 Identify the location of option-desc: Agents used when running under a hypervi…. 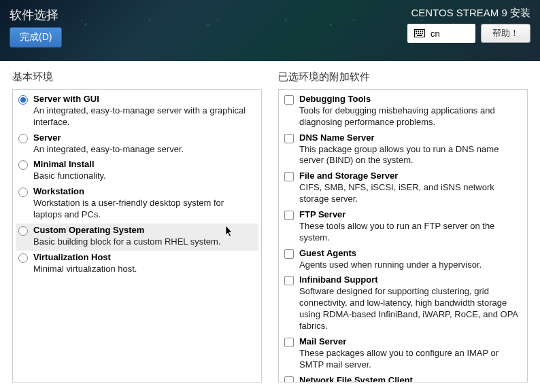
(409, 265).